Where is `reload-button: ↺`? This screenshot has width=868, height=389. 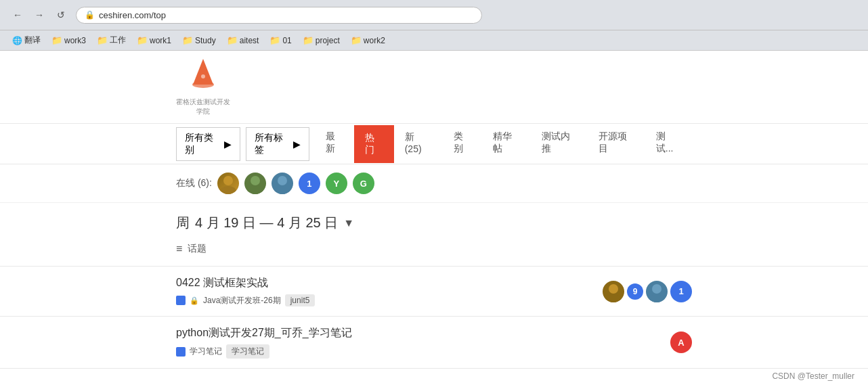
reload-button: ↺ is located at coordinates (61, 15).